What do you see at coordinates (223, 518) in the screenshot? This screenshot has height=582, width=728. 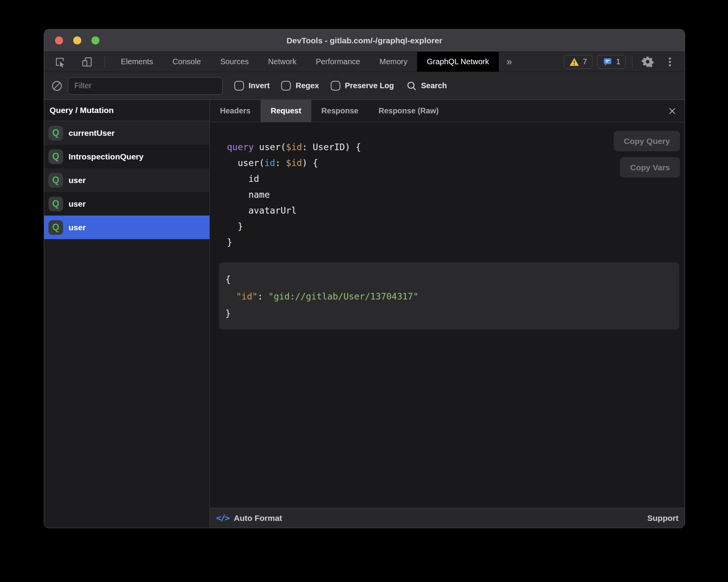 I see `code-format-icon: </>` at bounding box center [223, 518].